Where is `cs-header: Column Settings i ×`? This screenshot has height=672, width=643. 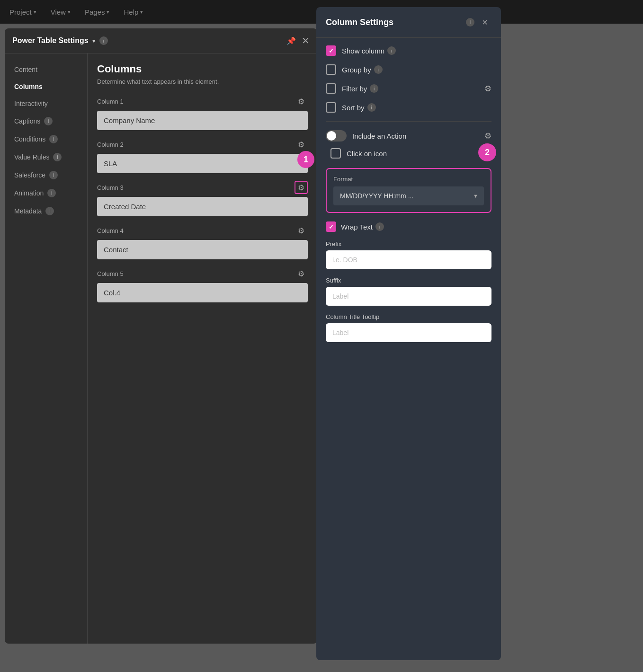
cs-header: Column Settings i × is located at coordinates (409, 23).